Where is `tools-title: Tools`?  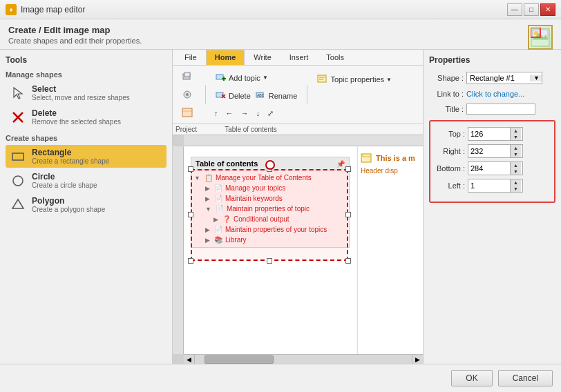 tools-title: Tools is located at coordinates (86, 60).